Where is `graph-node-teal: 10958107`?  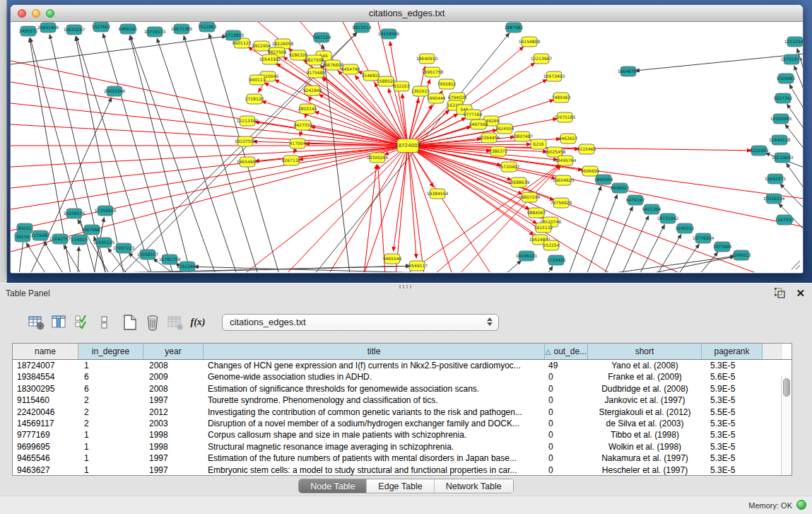
graph-node-teal: 10958107 is located at coordinates (148, 255).